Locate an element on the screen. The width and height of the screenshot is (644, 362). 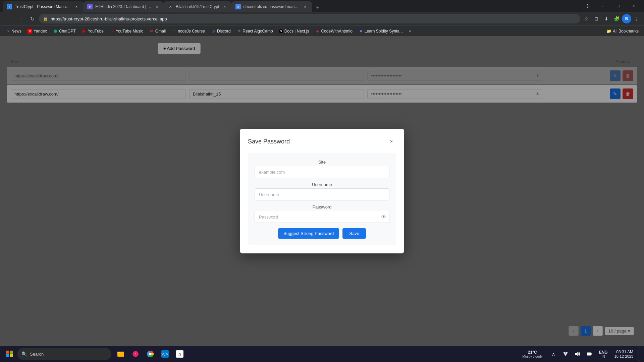
weather-widget: 21°C Mostly cloudy is located at coordinates (533, 354).